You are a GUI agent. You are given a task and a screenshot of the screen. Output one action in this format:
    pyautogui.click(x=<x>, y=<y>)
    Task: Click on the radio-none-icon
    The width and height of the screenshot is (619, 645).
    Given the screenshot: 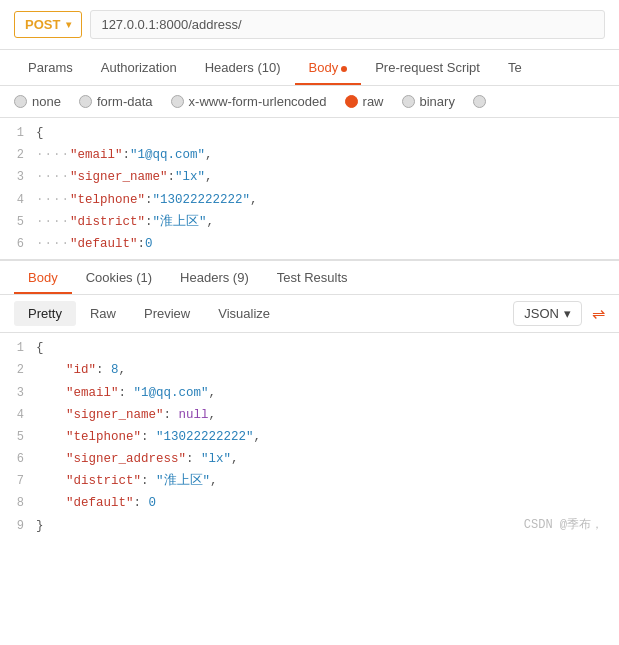 What is the action you would take?
    pyautogui.click(x=20, y=102)
    